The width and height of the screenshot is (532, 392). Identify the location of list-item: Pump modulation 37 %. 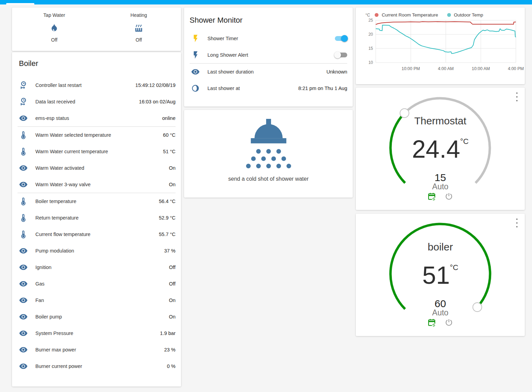
(97, 251).